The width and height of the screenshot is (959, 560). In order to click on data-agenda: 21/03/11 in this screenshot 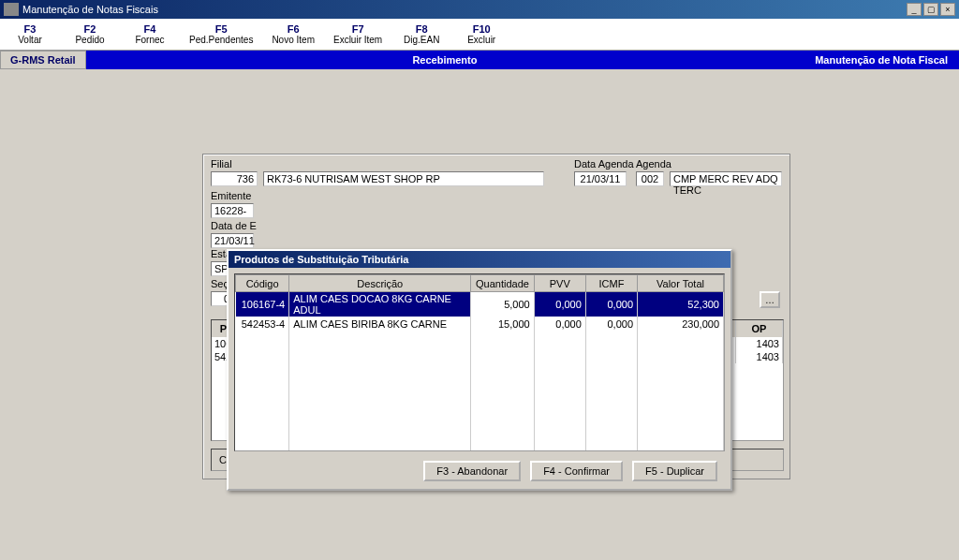, I will do `click(600, 179)`.